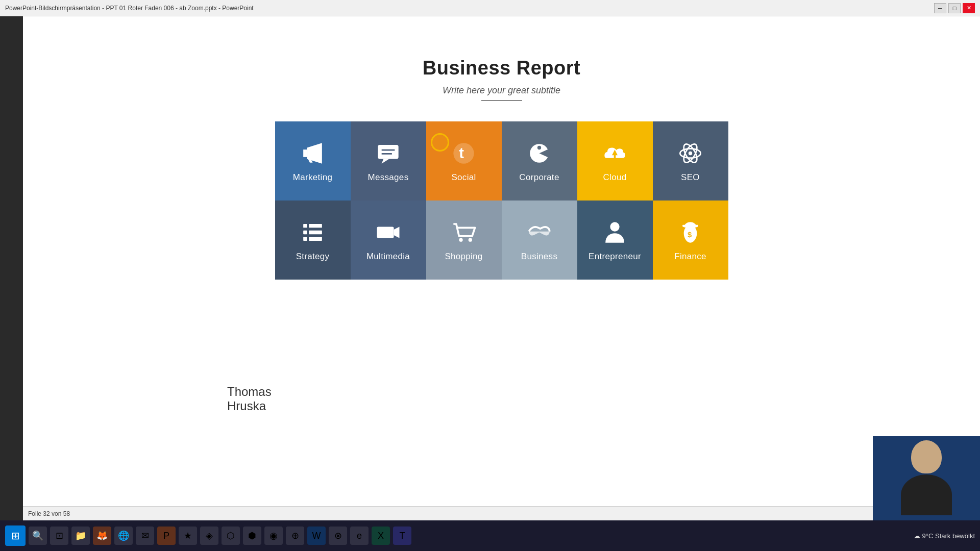 The width and height of the screenshot is (980, 551). Describe the element at coordinates (359, 536) in the screenshot. I see `taskbar-edge: e` at that location.